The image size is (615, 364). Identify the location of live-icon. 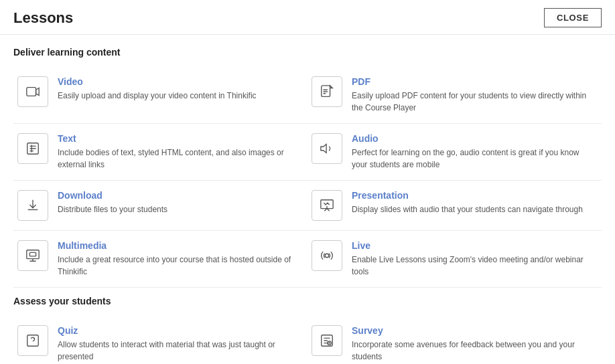
(327, 256).